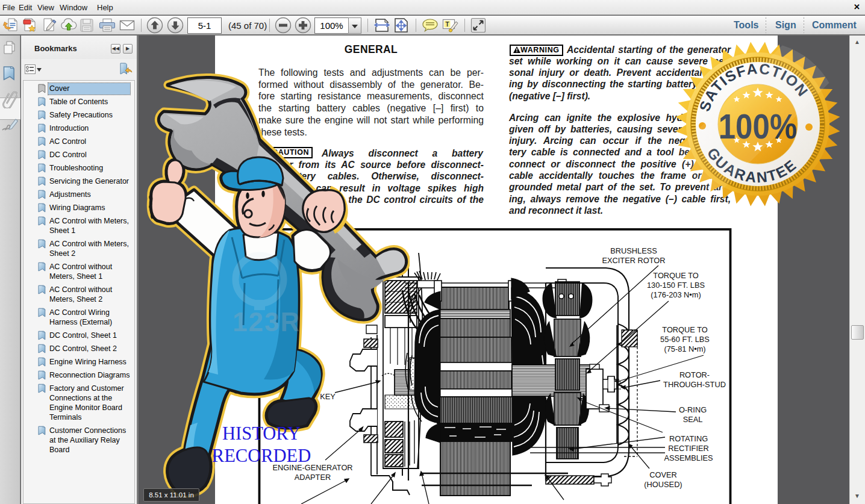 The height and width of the screenshot is (504, 865). Describe the element at coordinates (634, 250) in the screenshot. I see `svg-text: BRUSHLESS` at that location.